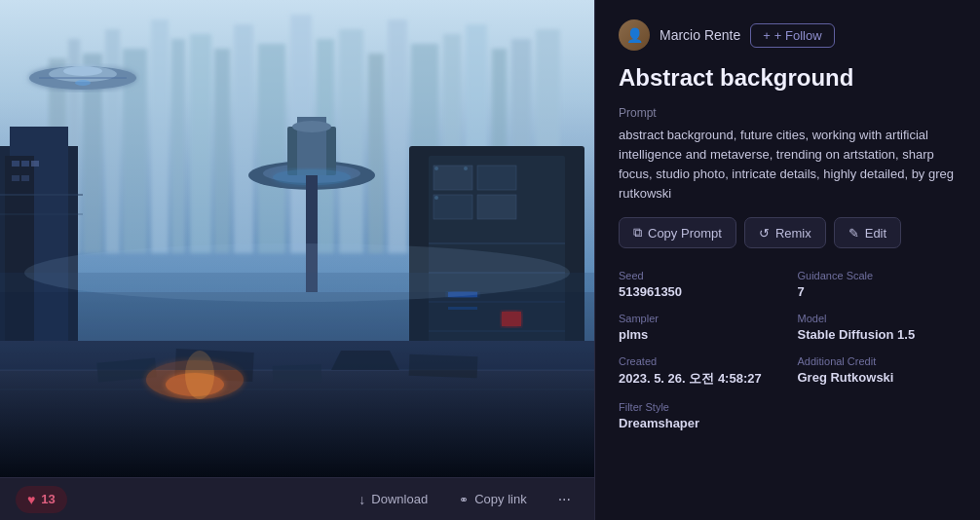 The image size is (980, 520). What do you see at coordinates (698, 372) in the screenshot?
I see `meta-item: Created2023. 5. 26. 오전 4:58:27` at bounding box center [698, 372].